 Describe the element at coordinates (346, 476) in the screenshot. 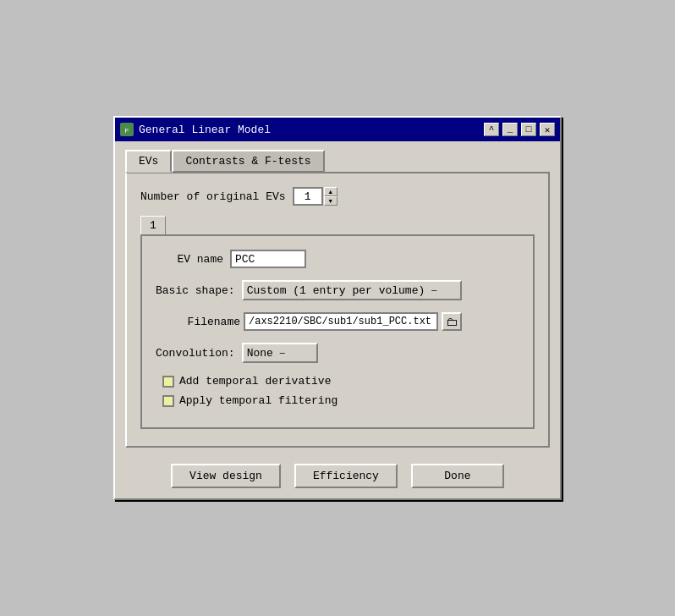

I see `efficiency-button: Efficiency` at that location.